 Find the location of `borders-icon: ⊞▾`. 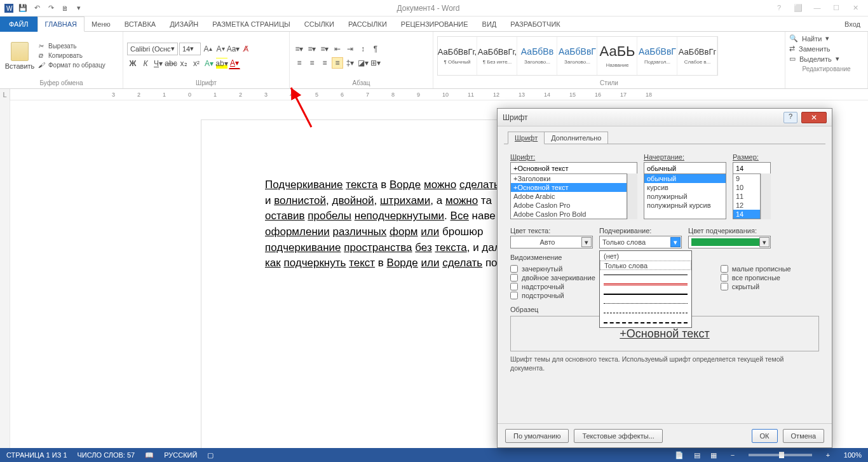

borders-icon: ⊞▾ is located at coordinates (376, 63).